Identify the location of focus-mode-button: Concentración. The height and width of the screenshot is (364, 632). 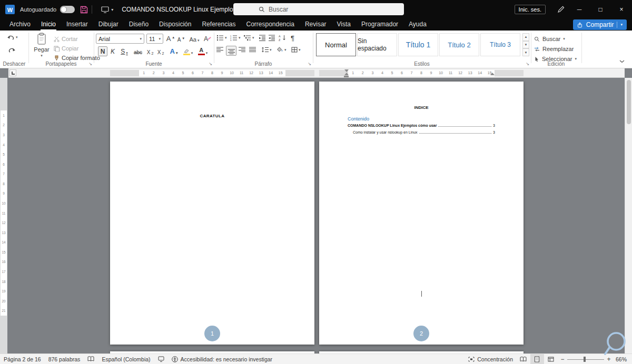
(491, 359).